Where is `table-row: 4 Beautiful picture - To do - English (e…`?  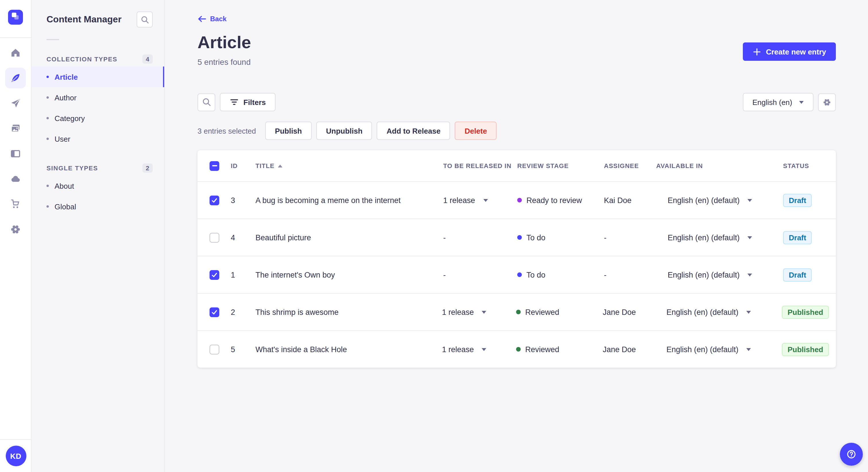
table-row: 4 Beautiful picture - To do - English (e… is located at coordinates (517, 237).